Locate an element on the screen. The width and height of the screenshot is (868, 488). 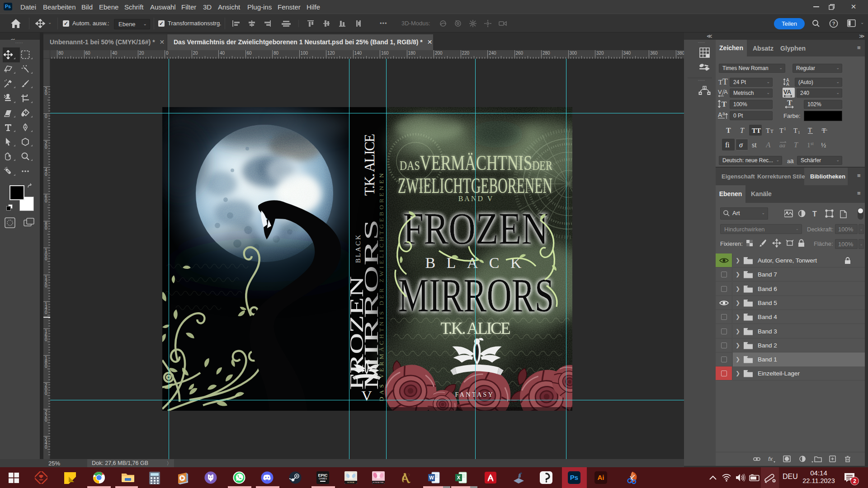
svg-text: TT is located at coordinates (756, 131).